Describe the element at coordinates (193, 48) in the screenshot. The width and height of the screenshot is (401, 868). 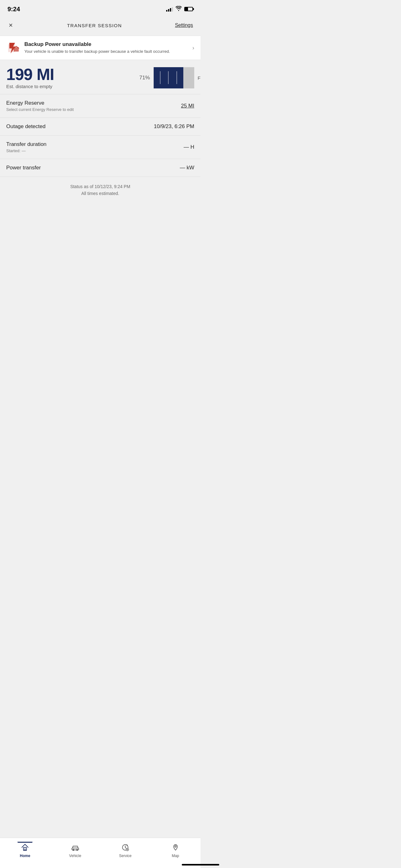
I see `alert-chevron-icon: ›` at that location.